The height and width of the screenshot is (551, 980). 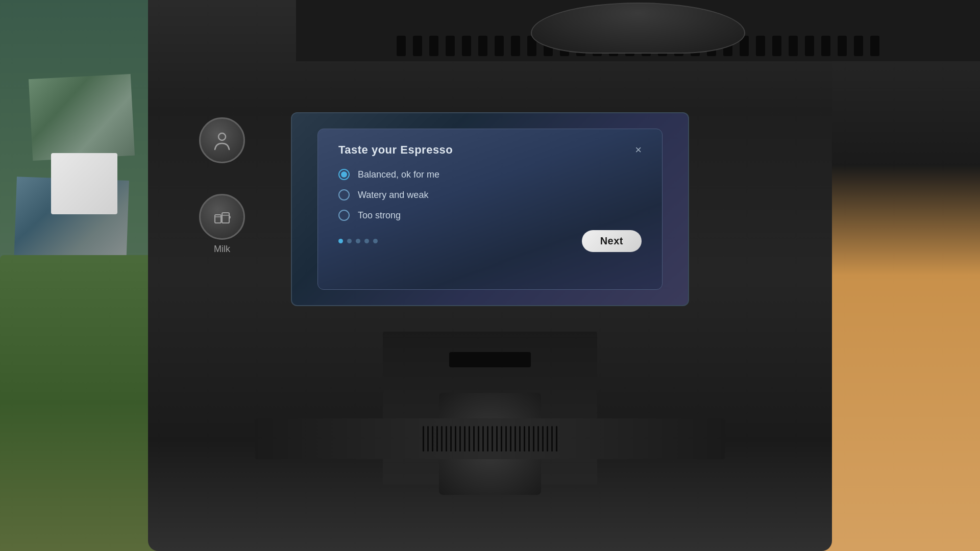 I want to click on dispenser-slot, so click(x=490, y=360).